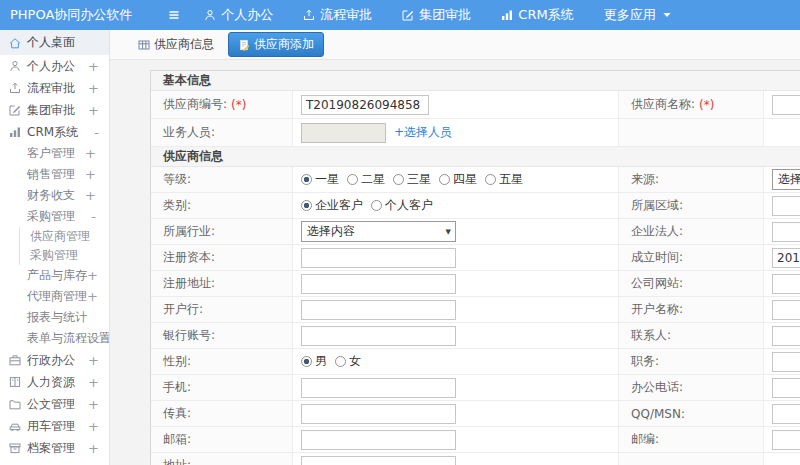 The width and height of the screenshot is (800, 465). What do you see at coordinates (54, 426) in the screenshot?
I see `sidebar-item-vehicle-mgmt: 用车管理+` at bounding box center [54, 426].